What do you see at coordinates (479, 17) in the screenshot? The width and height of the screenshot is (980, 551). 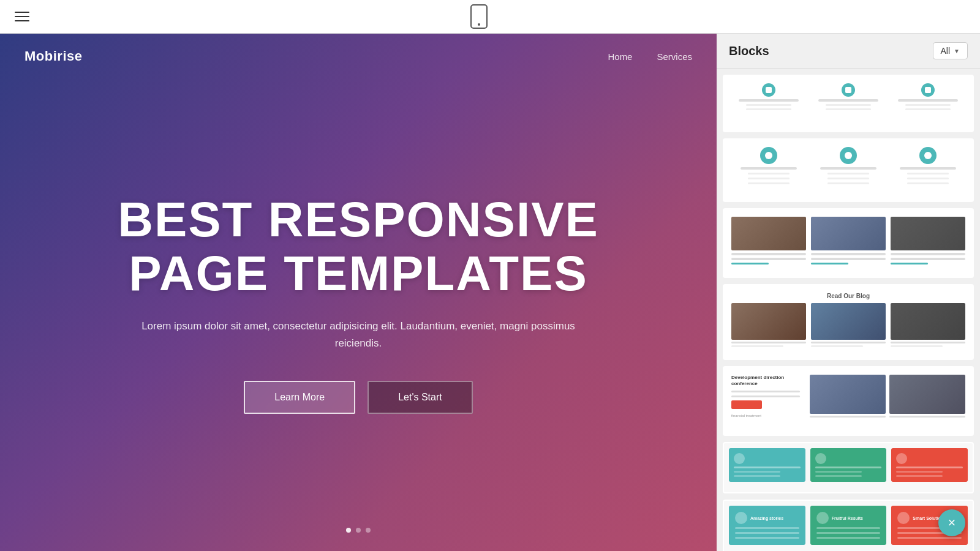 I see `mobile-view-toggle` at bounding box center [479, 17].